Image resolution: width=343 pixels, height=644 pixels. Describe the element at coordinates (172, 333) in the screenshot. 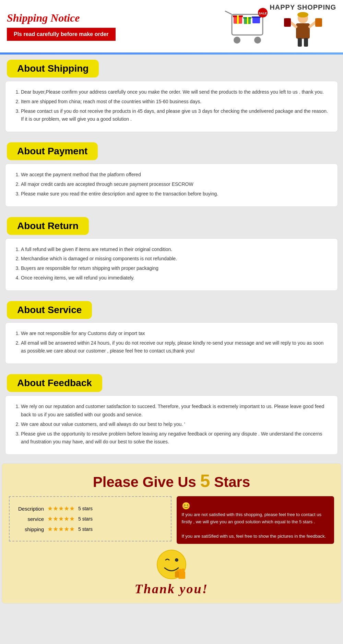

I see `service-section: About Service We are not responsible for…` at that location.